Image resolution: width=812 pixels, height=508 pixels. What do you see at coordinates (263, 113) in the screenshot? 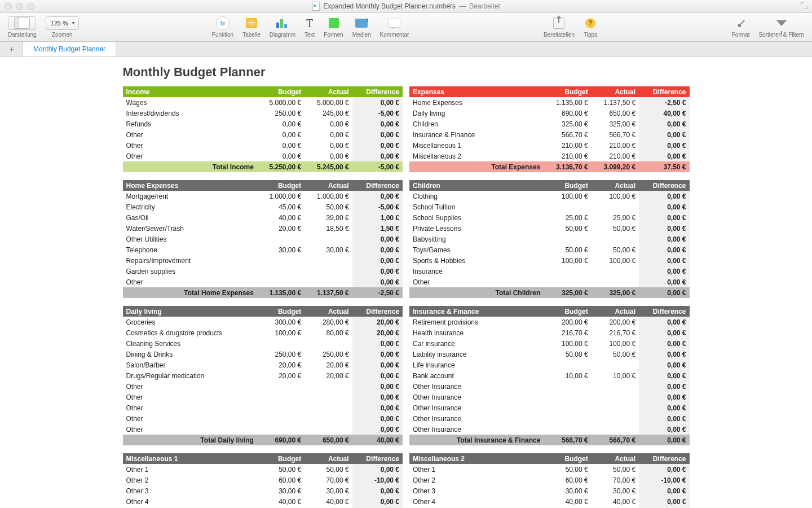
I see `table-row: Interest/dividends250,00 €245,00 €-5,00 …` at bounding box center [263, 113].